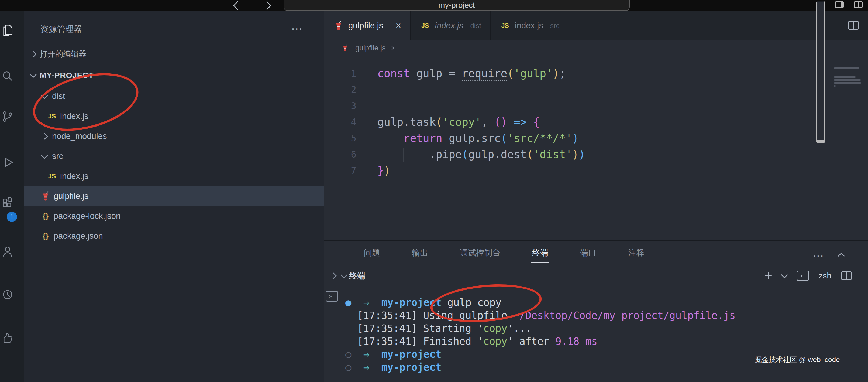 This screenshot has height=382, width=868. What do you see at coordinates (596, 48) in the screenshot?
I see `breadcrumb: gulpfile.js …` at bounding box center [596, 48].